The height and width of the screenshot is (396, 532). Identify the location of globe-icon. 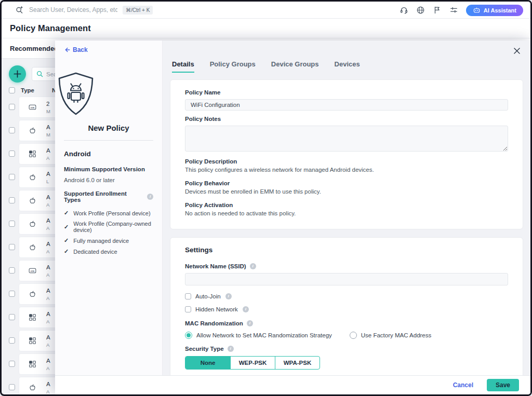
(421, 10).